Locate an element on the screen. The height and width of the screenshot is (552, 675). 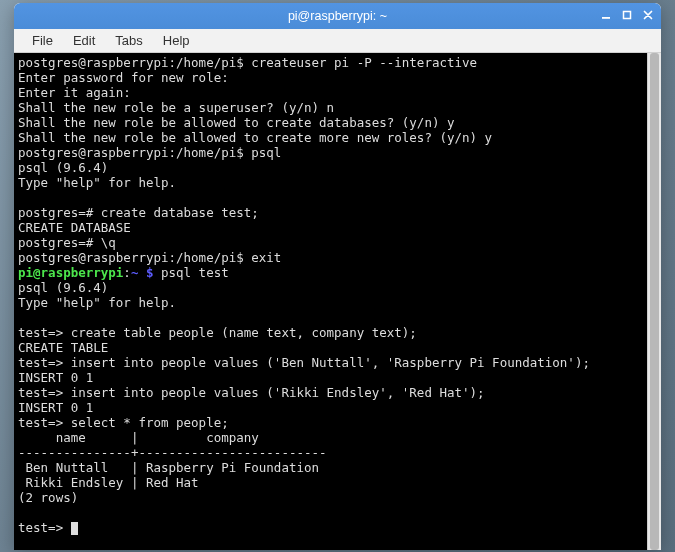
term-line: test=> select * from people; is located at coordinates (124, 422).